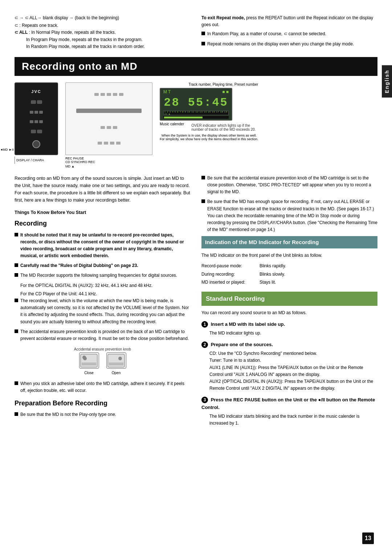 Image resolution: width=392 pixels, height=555 pixels. What do you see at coordinates (227, 283) in the screenshot?
I see `indication-label-3: MD inserted or played:` at bounding box center [227, 283].